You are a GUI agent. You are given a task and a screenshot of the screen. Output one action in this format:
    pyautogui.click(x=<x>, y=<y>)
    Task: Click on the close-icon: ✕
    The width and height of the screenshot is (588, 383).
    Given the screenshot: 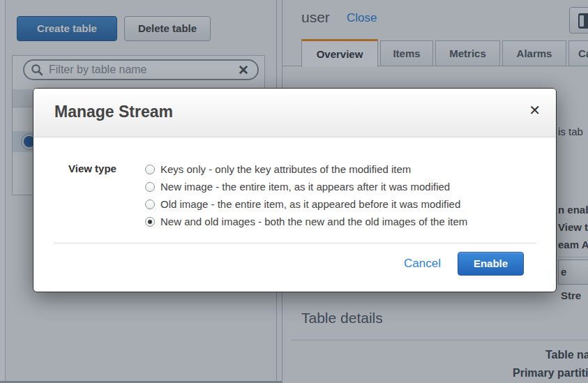 What is the action you would take?
    pyautogui.click(x=534, y=110)
    